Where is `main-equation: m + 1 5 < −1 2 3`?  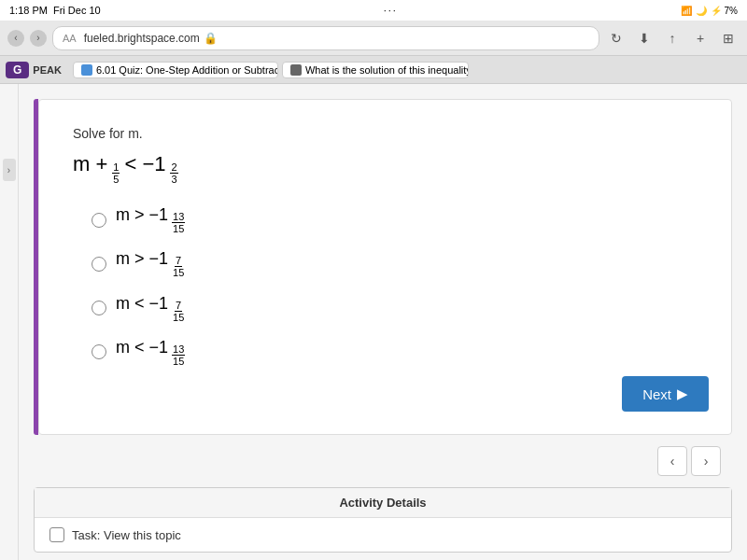 main-equation: m + 1 5 < −1 2 3 is located at coordinates (385, 168).